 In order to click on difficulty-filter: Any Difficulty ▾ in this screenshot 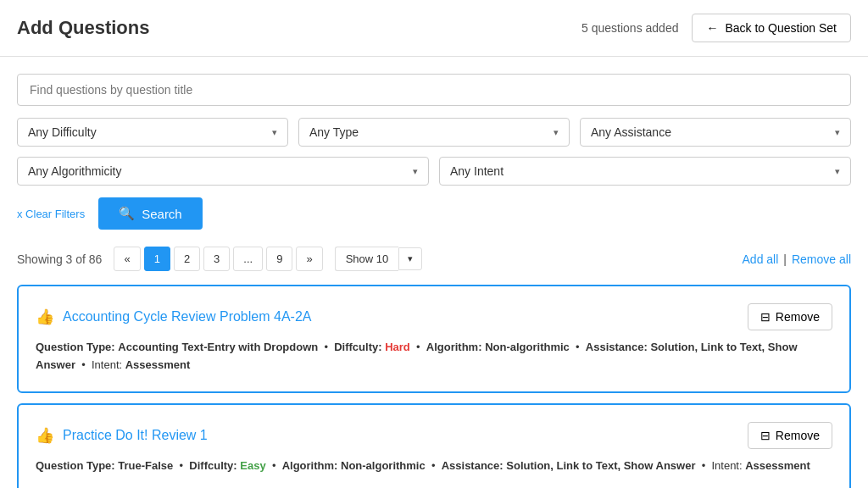, I will do `click(153, 132)`.